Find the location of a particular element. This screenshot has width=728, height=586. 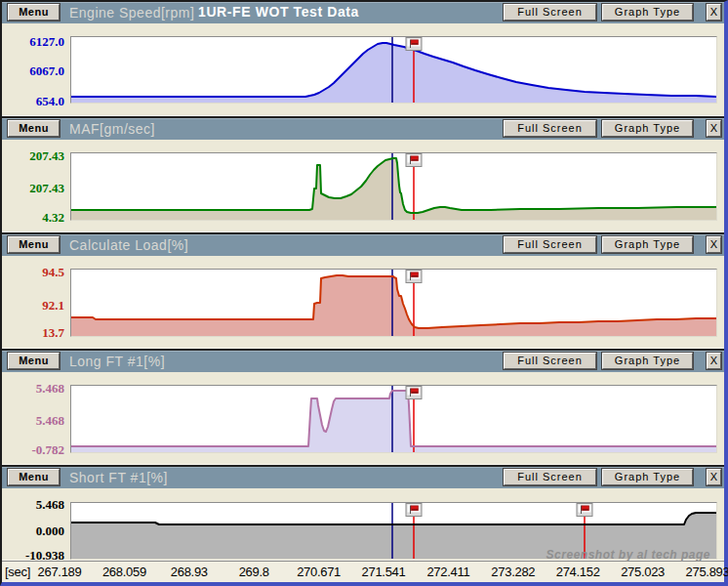

panel-title: Long FT #1[%] is located at coordinates (117, 361).